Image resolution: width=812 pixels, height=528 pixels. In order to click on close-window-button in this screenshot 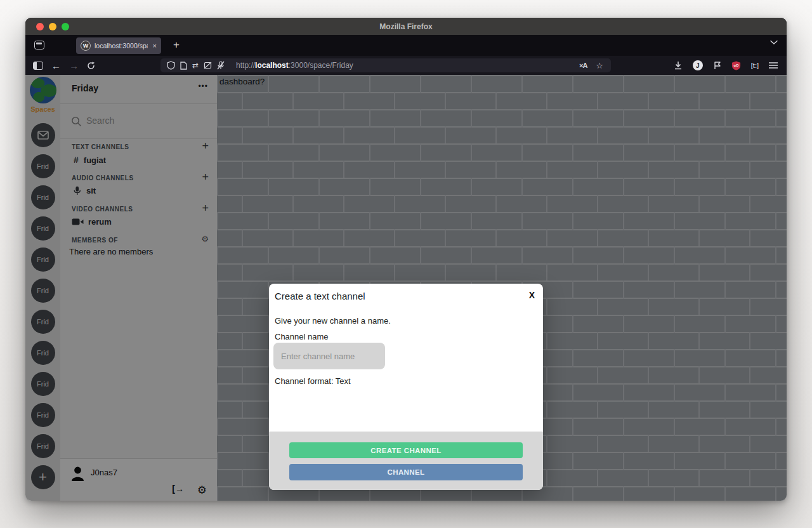, I will do `click(40, 27)`.